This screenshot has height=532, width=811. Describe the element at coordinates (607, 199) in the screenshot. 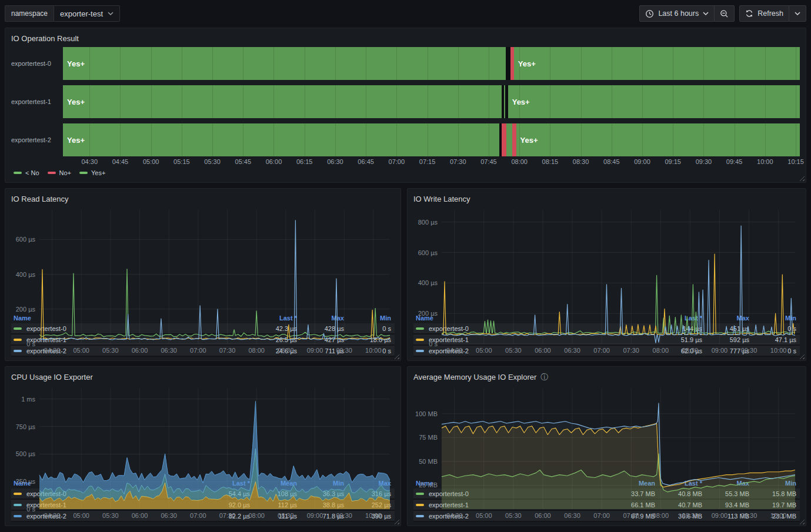

I see `panel-title: IO Write Latency` at that location.